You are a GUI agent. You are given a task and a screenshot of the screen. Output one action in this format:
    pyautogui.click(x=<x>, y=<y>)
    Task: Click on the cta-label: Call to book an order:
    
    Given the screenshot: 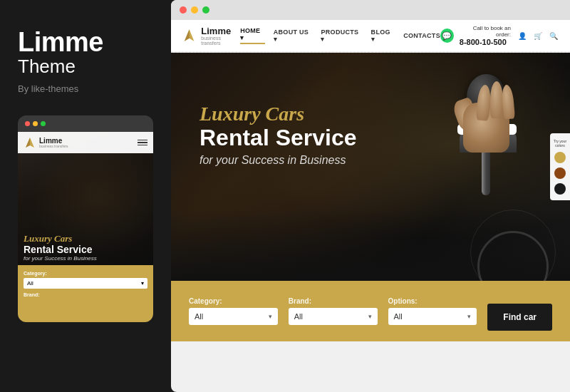 What is the action you would take?
    pyautogui.click(x=485, y=31)
    